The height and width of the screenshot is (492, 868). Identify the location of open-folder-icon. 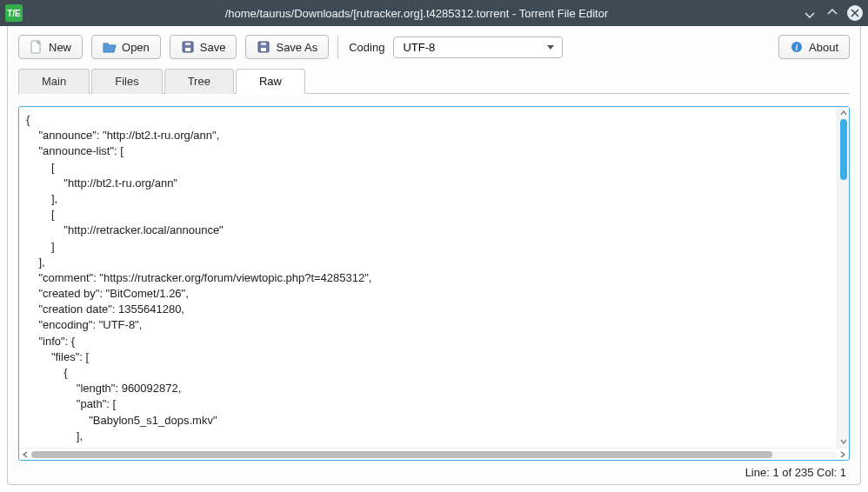
(110, 47).